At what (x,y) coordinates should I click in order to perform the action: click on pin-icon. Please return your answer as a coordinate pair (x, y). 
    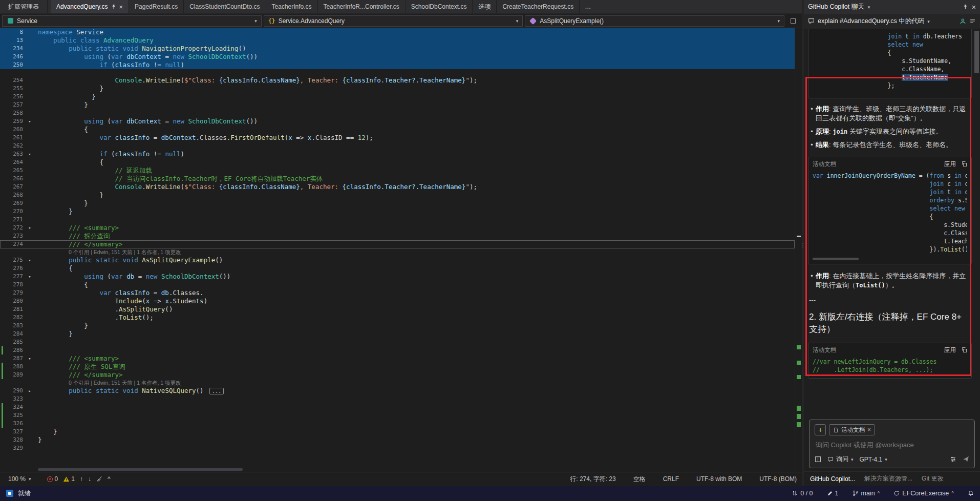
    Looking at the image, I should click on (966, 7).